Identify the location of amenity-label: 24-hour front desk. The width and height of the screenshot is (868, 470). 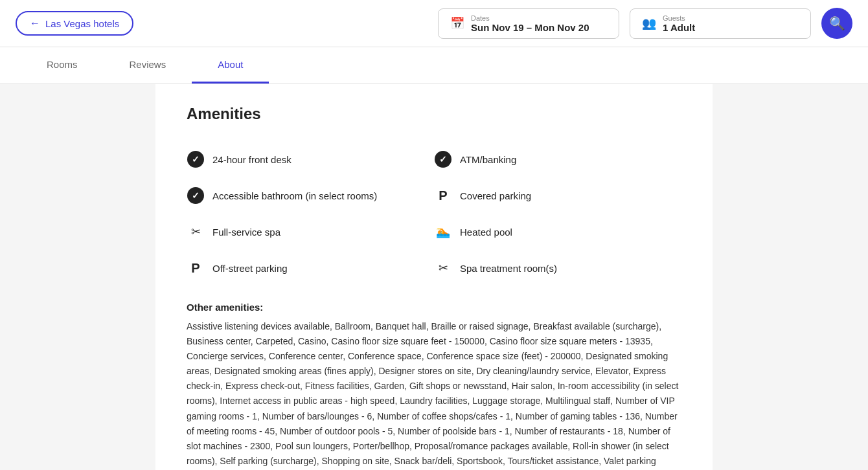
(252, 159).